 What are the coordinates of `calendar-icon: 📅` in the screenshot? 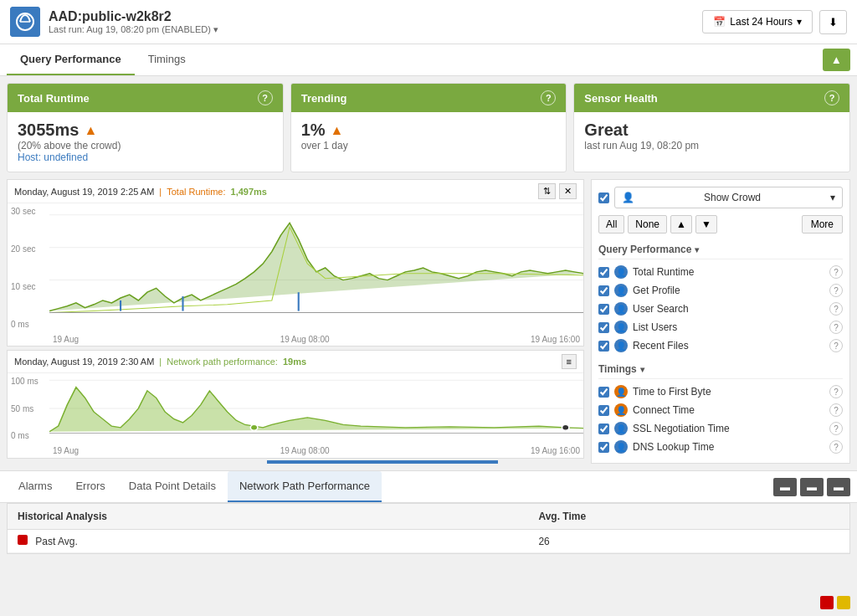 It's located at (720, 22).